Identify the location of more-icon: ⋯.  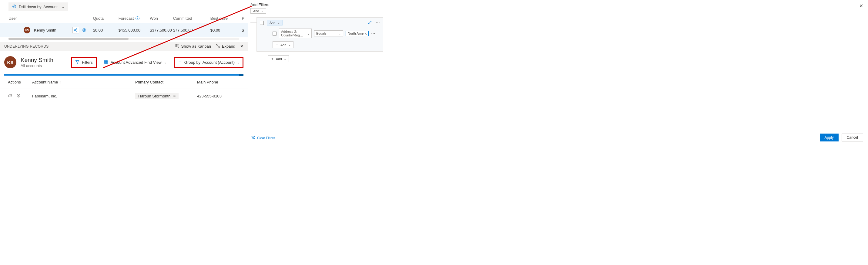
(378, 23).